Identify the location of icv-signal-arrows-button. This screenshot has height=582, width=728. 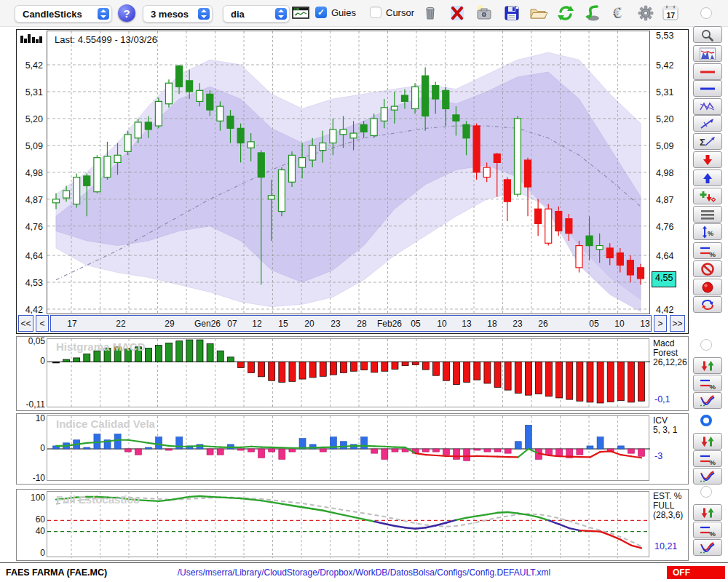
(708, 441).